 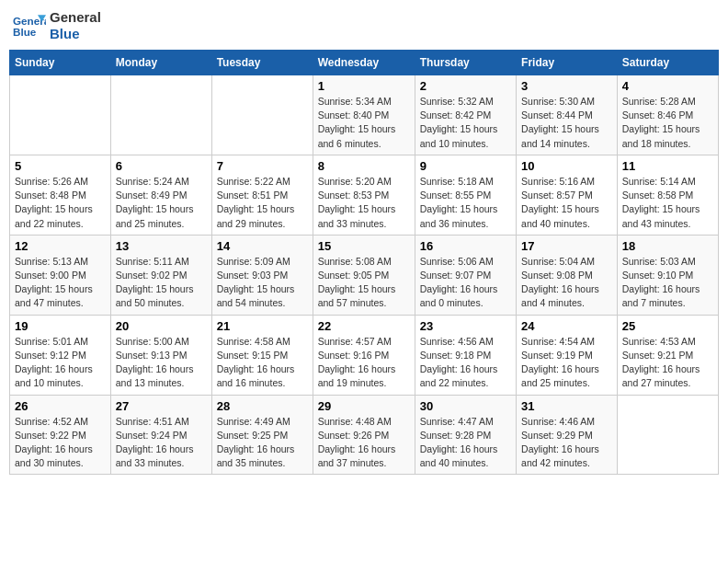 What do you see at coordinates (61, 283) in the screenshot?
I see `day-info: Sunrise: 5:13 AM Sunset: 9:00 PM Dayligh…` at bounding box center [61, 283].